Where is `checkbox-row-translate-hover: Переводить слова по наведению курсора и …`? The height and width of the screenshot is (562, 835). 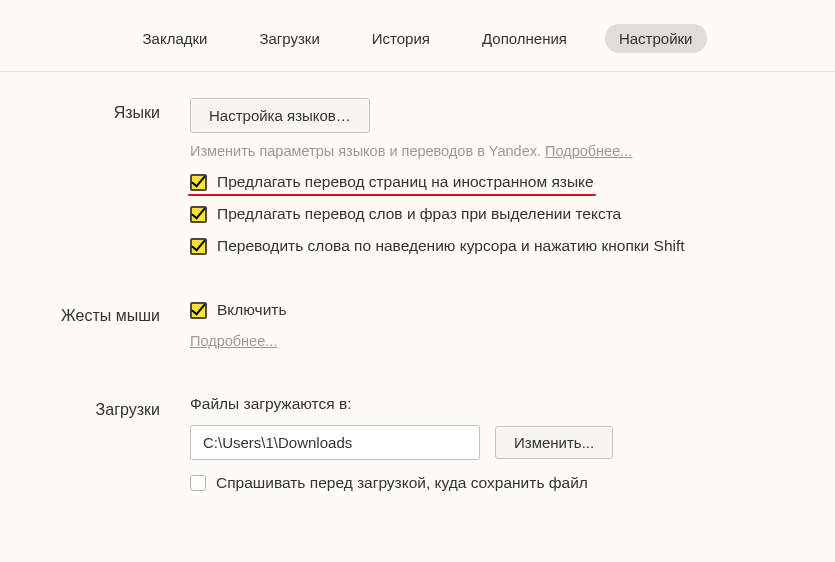 checkbox-row-translate-hover: Переводить слова по наведению курсора и … is located at coordinates (488, 246).